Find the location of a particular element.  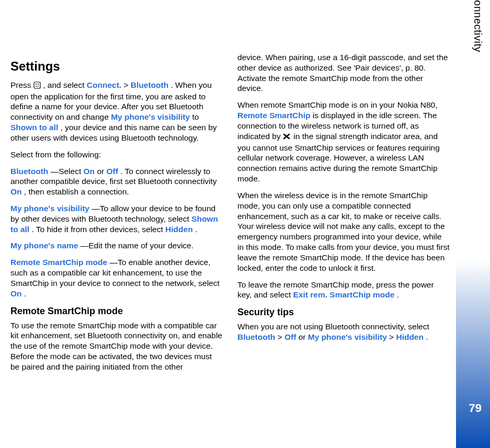

section-label: Connectivity is located at coordinates (478, 26).